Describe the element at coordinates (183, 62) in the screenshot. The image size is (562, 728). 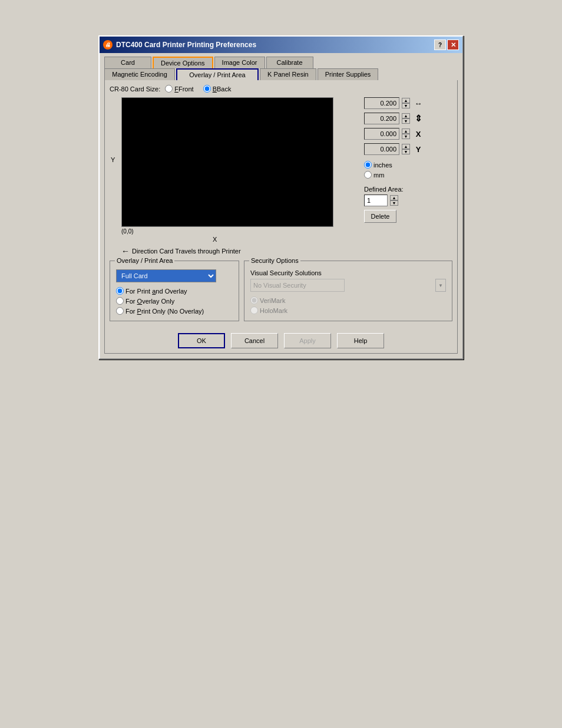
I see `tab-device-options: Device Options` at that location.